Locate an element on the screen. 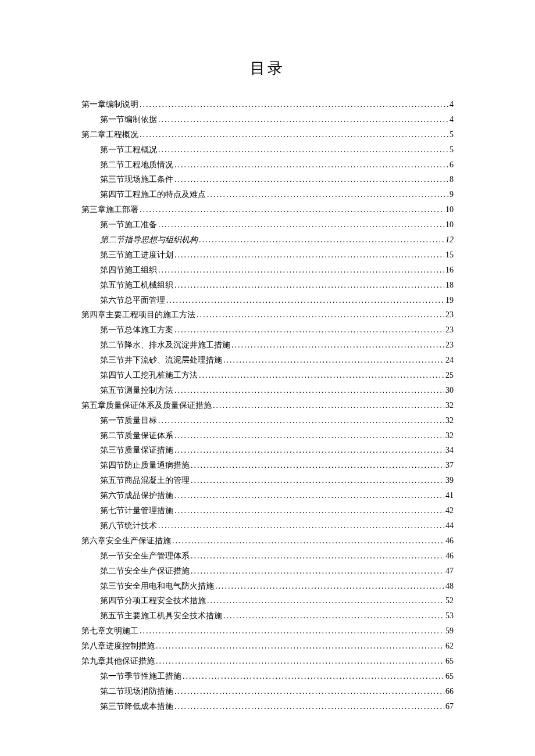  toc-entry-label: 第二节工程地质情况 is located at coordinates (137, 165).